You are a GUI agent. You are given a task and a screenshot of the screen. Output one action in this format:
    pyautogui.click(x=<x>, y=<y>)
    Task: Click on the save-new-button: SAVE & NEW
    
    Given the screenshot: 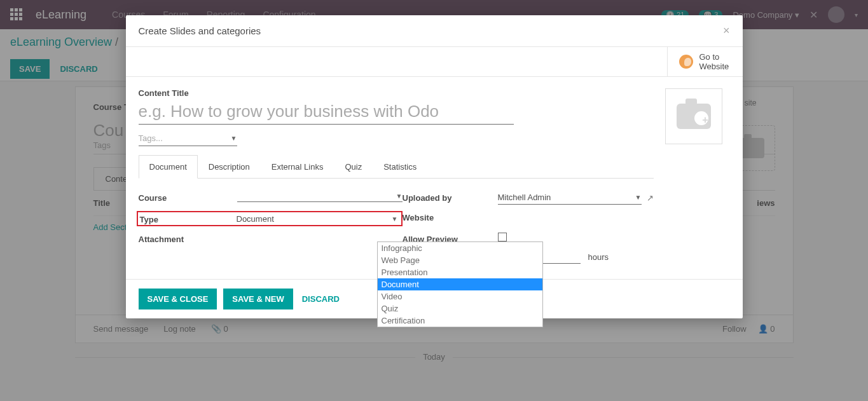 What is the action you would take?
    pyautogui.click(x=258, y=299)
    